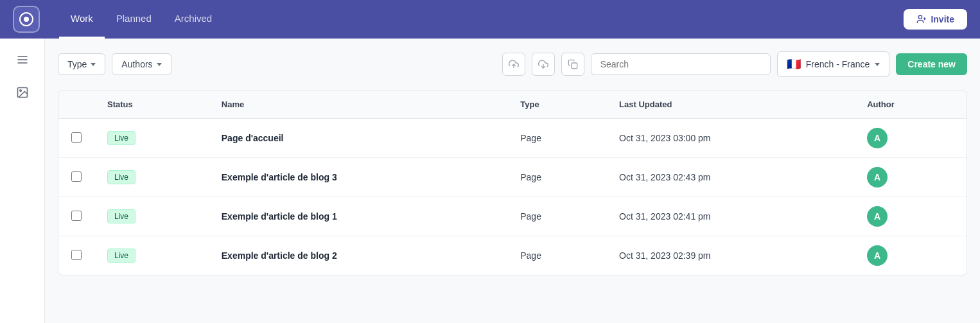  Describe the element at coordinates (482, 19) in the screenshot. I see `nav-tabs: Work Planned Archived` at that location.